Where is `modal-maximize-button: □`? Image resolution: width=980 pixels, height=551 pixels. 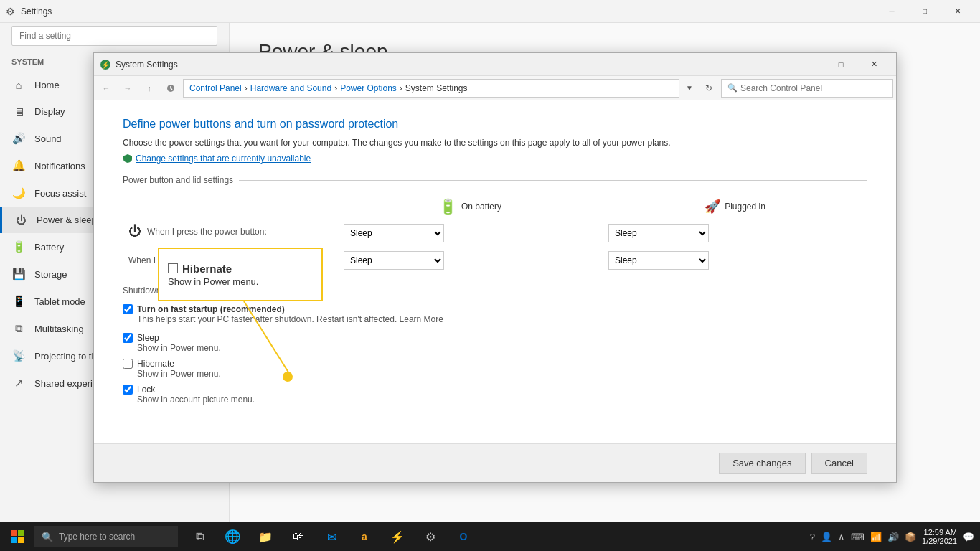 modal-maximize-button: □ is located at coordinates (841, 65).